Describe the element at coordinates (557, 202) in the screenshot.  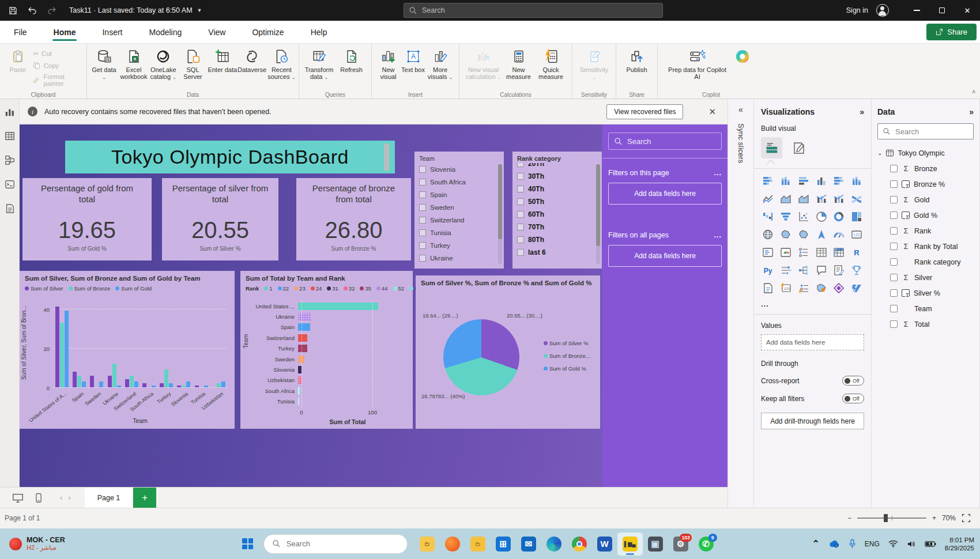
I see `rank-slicer-item: 50Th` at that location.